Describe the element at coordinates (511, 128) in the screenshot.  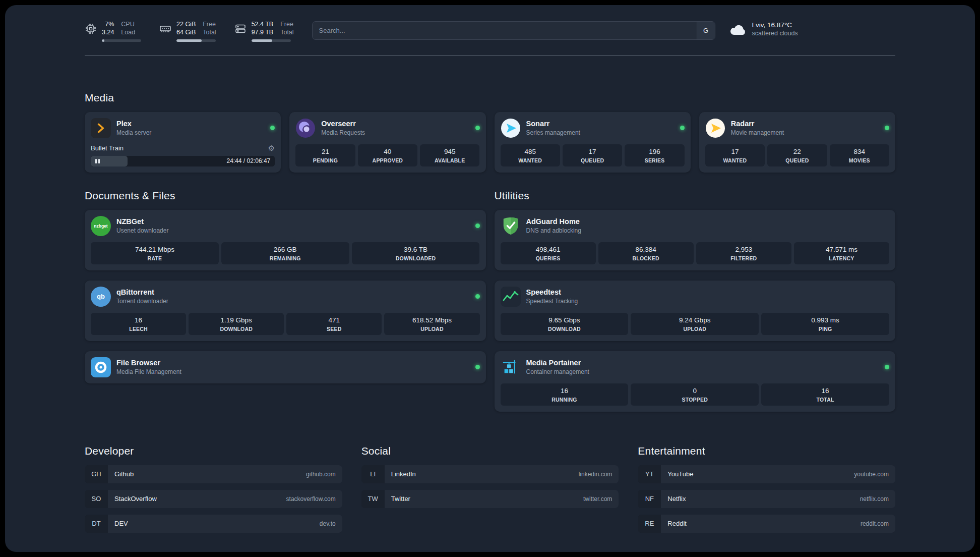
I see `sonarr-icon` at that location.